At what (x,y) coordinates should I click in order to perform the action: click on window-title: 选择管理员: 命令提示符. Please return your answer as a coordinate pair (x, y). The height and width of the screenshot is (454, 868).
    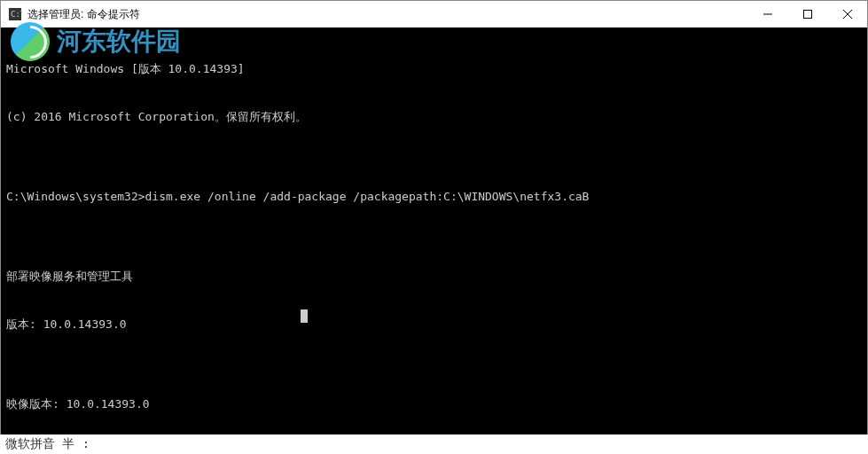
    Looking at the image, I should click on (387, 14).